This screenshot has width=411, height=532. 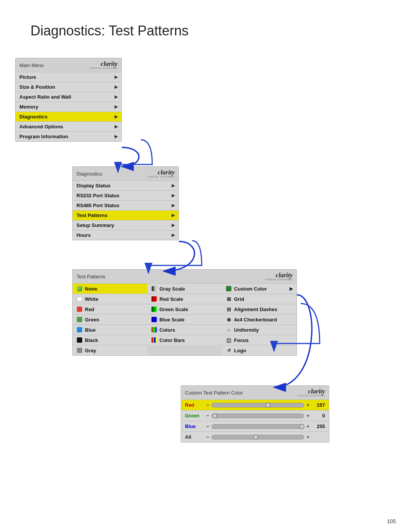 What do you see at coordinates (185, 289) in the screenshot?
I see `tp-item-grayscale: Gray Scale` at bounding box center [185, 289].